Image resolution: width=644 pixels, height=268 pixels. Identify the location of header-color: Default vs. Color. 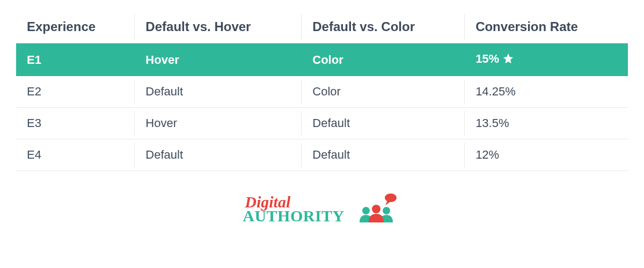
(383, 27).